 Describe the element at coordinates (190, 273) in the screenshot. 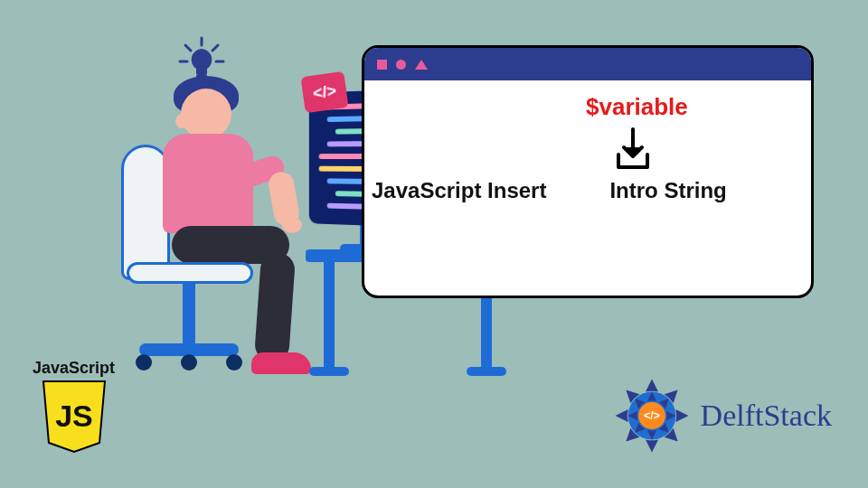

I see `chair-seat` at that location.